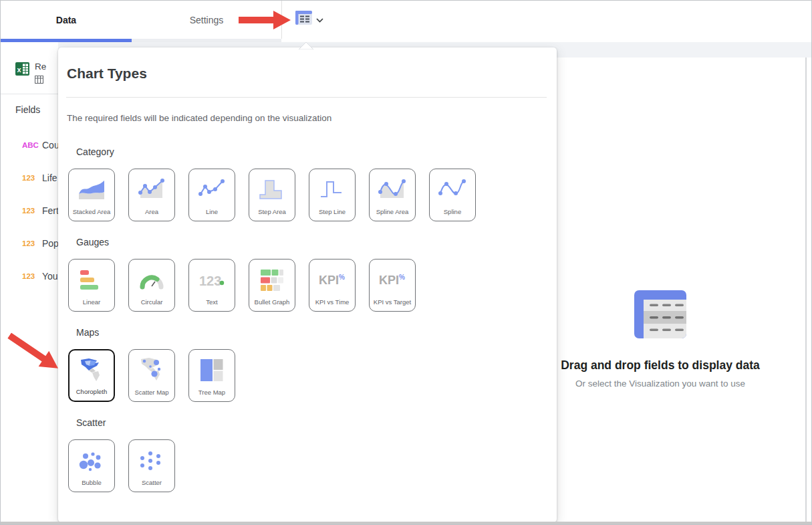 This screenshot has height=525, width=812. I want to click on chart-type-label: Spline, so click(452, 211).